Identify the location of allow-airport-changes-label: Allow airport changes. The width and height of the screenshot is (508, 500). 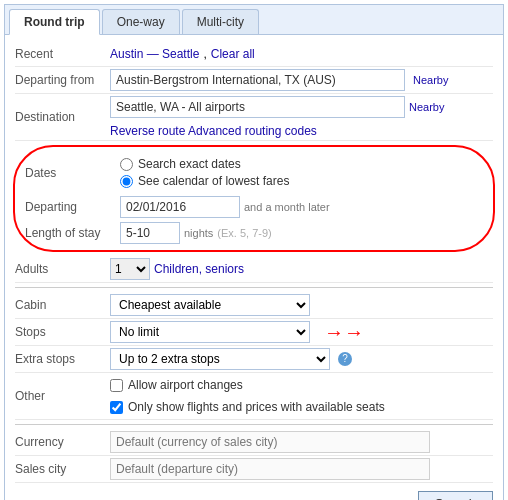
(186, 385).